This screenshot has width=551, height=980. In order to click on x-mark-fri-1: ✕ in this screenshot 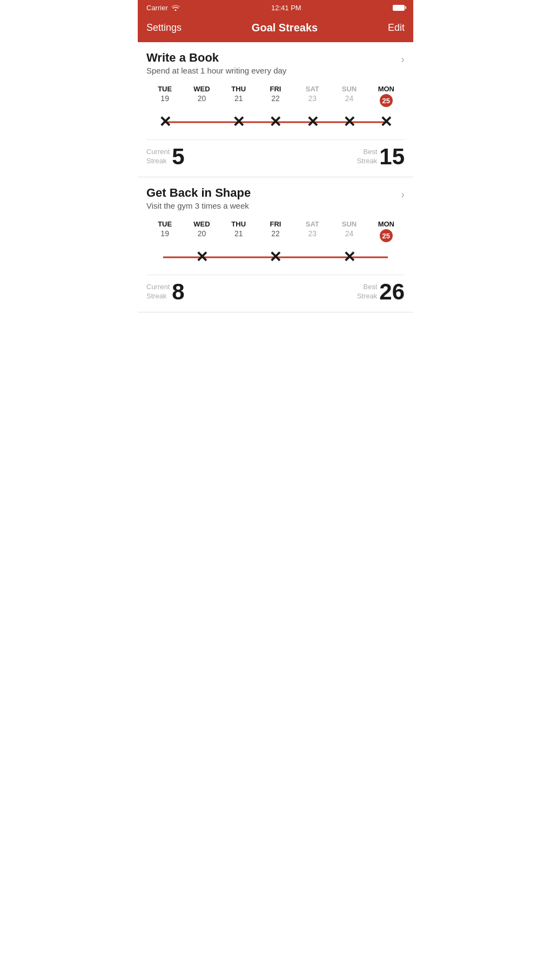, I will do `click(276, 122)`.